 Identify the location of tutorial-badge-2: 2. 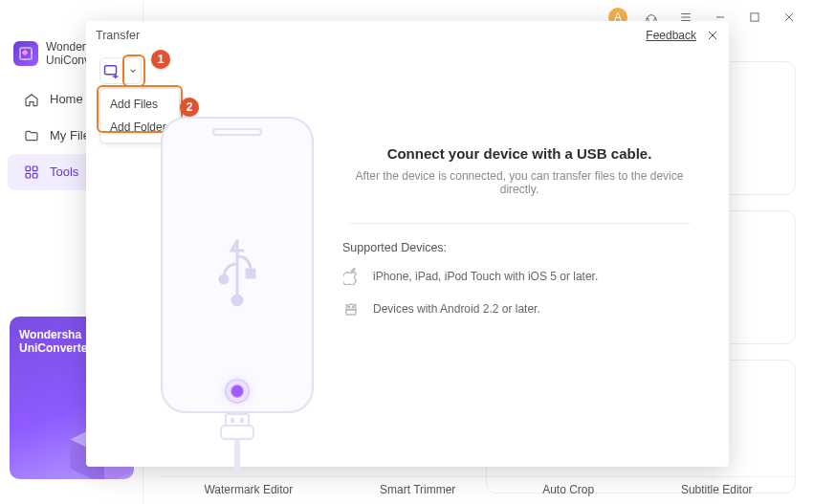
(189, 107).